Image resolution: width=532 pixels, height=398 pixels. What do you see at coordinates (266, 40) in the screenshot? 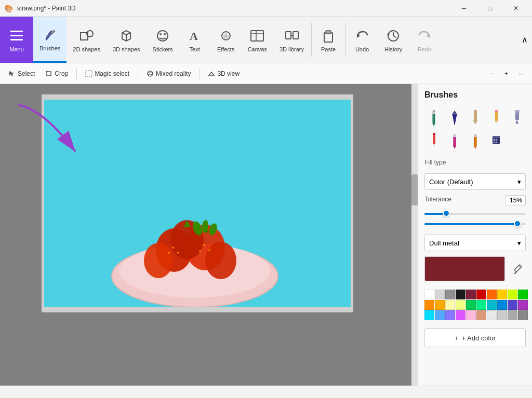
I see `toolbar: Menu Brushes 2D shapes 3D shapes` at bounding box center [266, 40].